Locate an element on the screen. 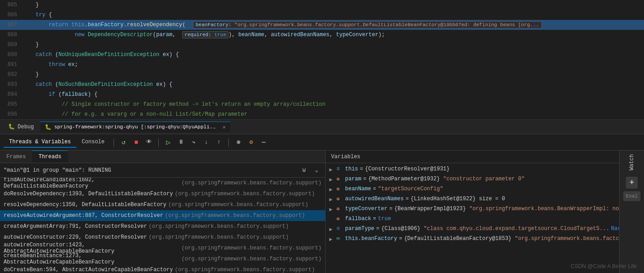  var-typeConverter-icon: ⊕ is located at coordinates (340, 209).